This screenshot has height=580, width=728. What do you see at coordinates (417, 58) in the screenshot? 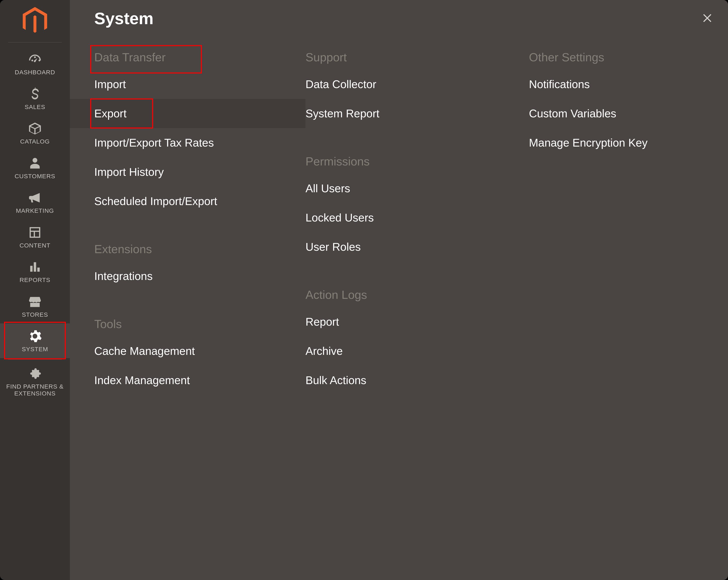
I see `section-title-support: Support` at bounding box center [417, 58].